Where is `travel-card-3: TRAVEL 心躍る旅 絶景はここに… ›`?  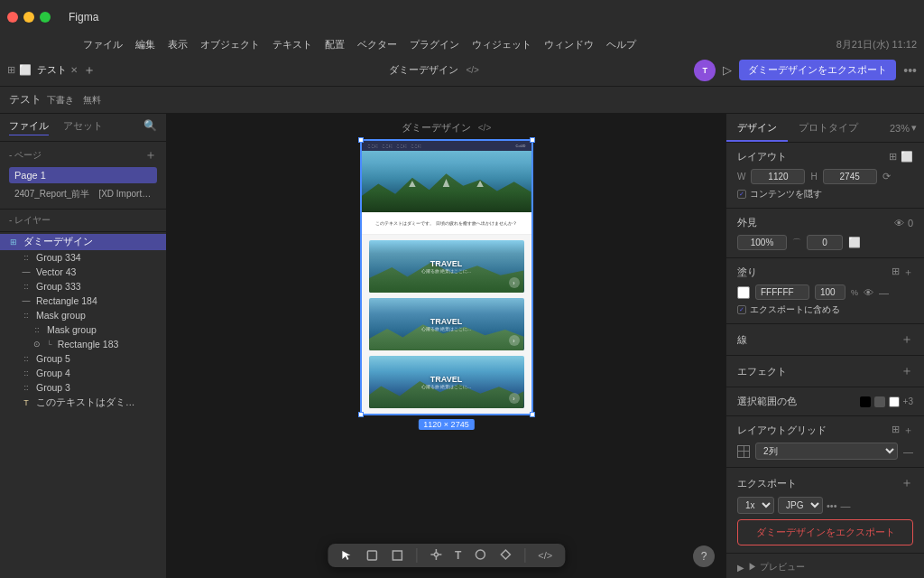
travel-card-3: TRAVEL 心躍る旅 絶景はここに… › is located at coordinates (447, 382).